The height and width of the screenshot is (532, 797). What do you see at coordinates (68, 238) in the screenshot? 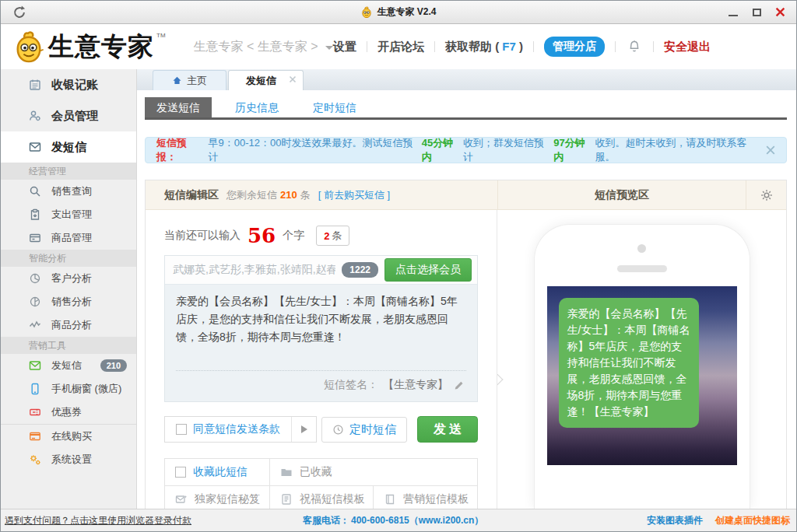
I see `sidebar-item-products: 商品管理` at bounding box center [68, 238].